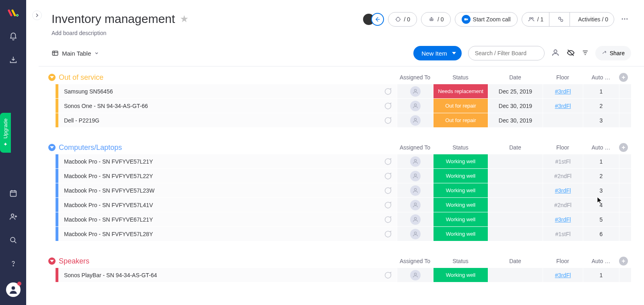  What do you see at coordinates (218, 190) in the screenshot?
I see `row-title: Macbook Pro - SN FVFYVE57L23W` at bounding box center [218, 190].